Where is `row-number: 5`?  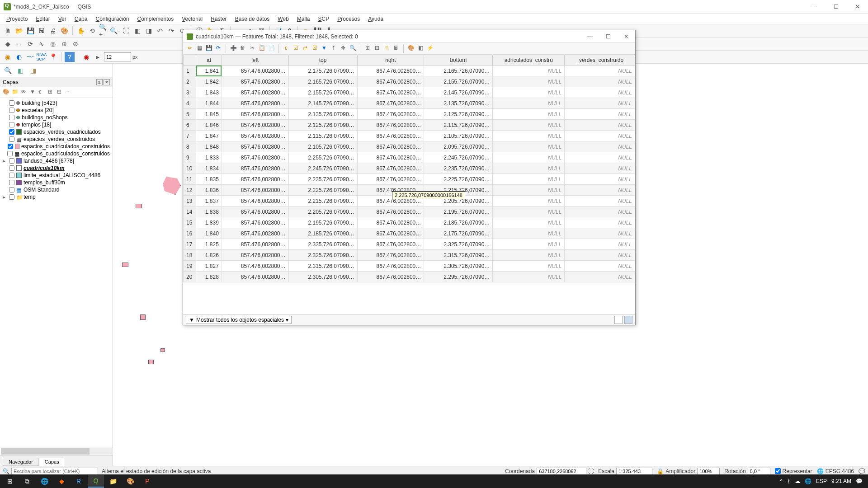 row-number: 5 is located at coordinates (190, 114).